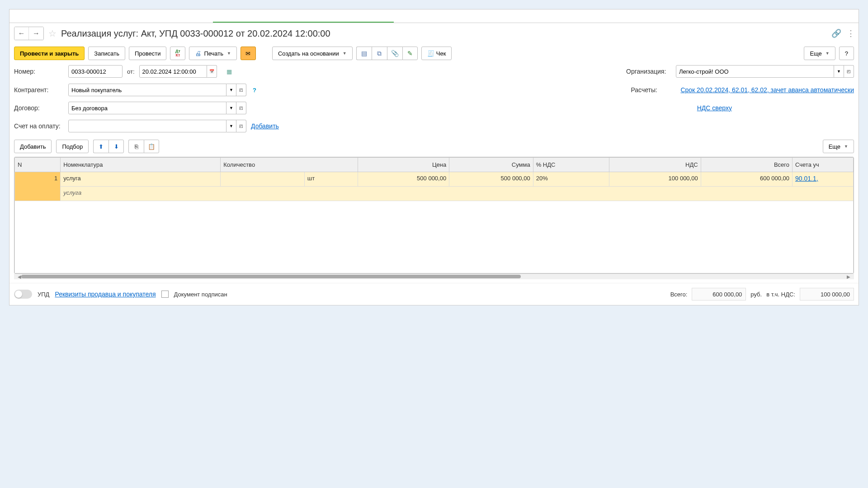 This screenshot has height=488, width=868. Describe the element at coordinates (653, 90) in the screenshot. I see `calc-label: Расчеты:` at that location.